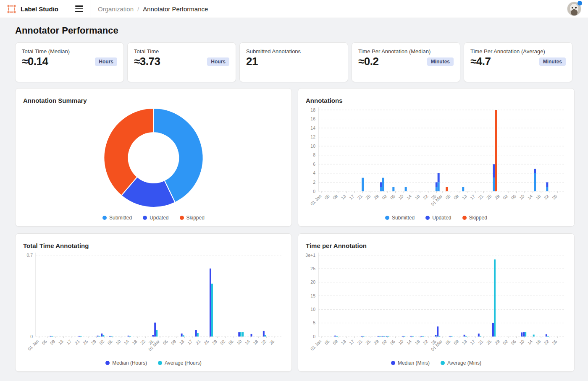 This screenshot has height=381, width=588. I want to click on bar-submitted-11-feb, so click(406, 189).